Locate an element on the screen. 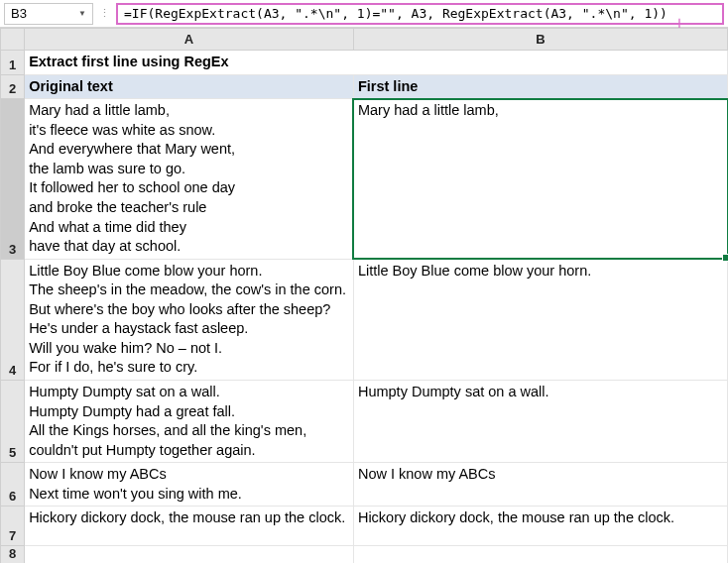  cell-a7: Hickory dickory dock, the mouse ran up t… is located at coordinates (189, 526).